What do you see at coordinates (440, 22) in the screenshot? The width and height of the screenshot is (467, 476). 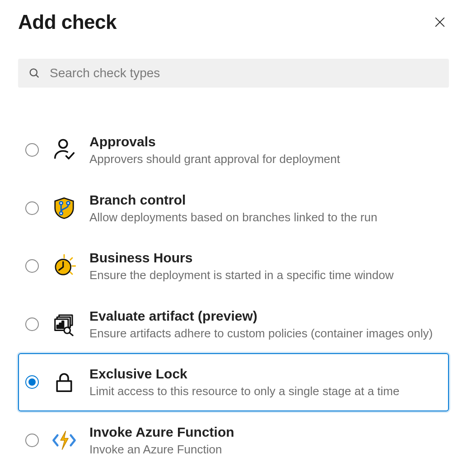 I see `close-icon` at bounding box center [440, 22].